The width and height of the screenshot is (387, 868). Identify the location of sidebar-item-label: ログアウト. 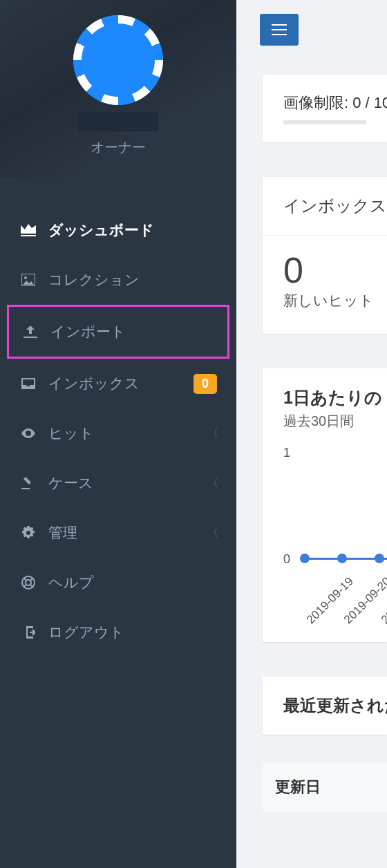
(86, 632).